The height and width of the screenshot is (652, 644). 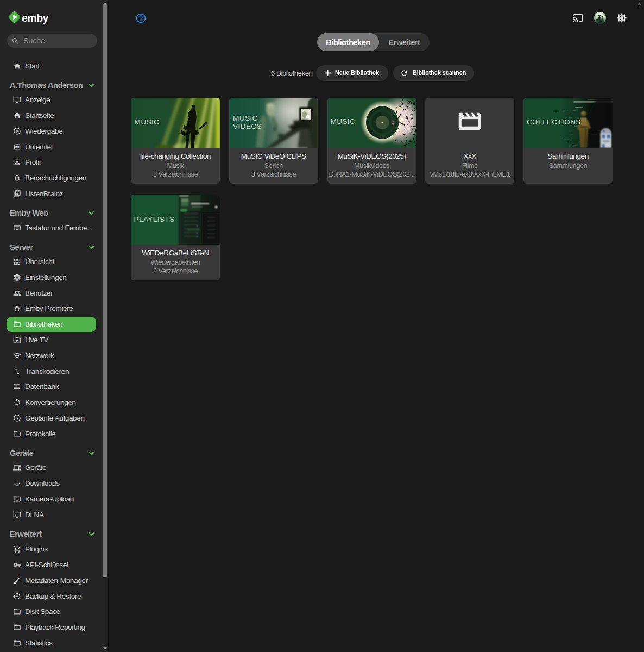 What do you see at coordinates (154, 220) in the screenshot?
I see `svg-text: PLAYLISTS` at bounding box center [154, 220].